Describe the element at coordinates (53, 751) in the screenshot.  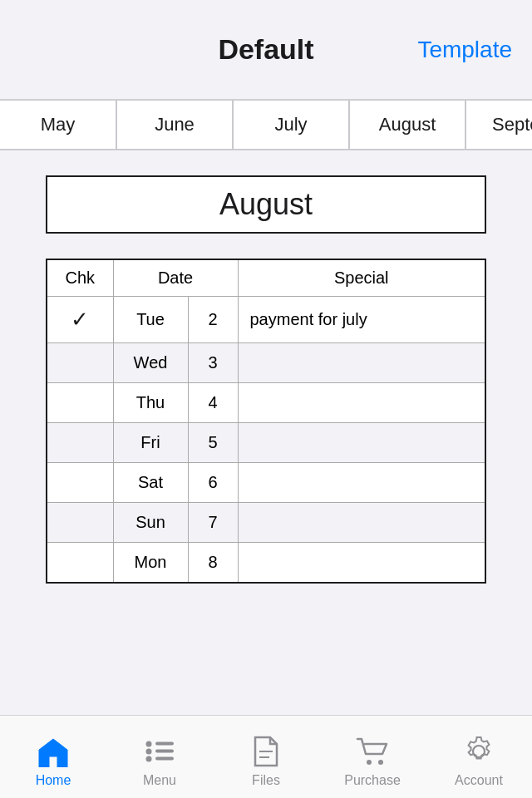
I see `home-icon` at that location.